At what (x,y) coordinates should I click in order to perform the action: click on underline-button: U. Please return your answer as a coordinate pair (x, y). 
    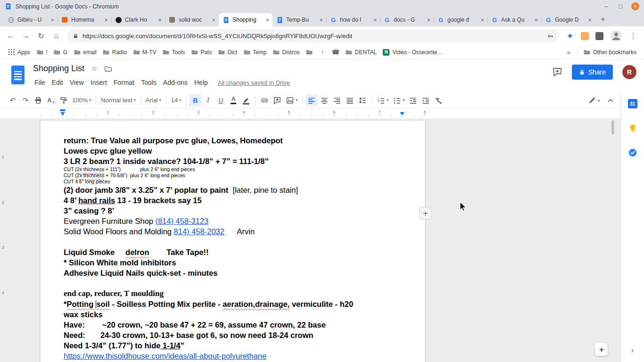
    Looking at the image, I should click on (221, 100).